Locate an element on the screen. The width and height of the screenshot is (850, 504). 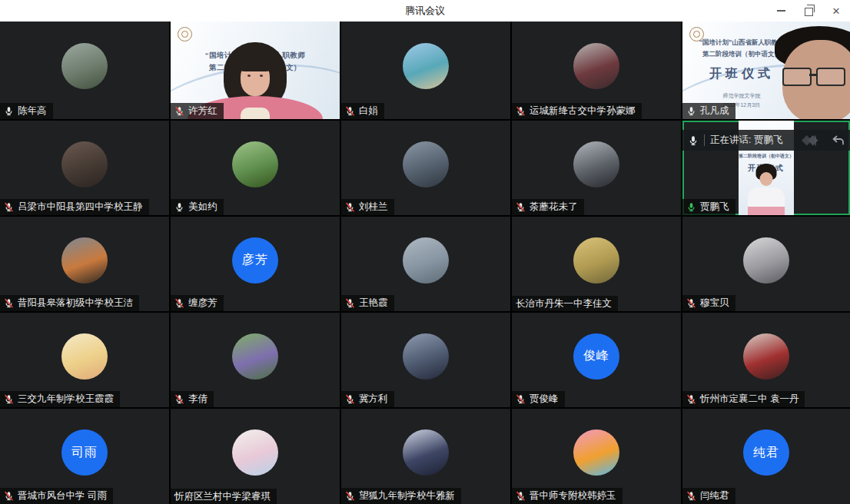
participant-name-label: 李倩 is located at coordinates (192, 400).